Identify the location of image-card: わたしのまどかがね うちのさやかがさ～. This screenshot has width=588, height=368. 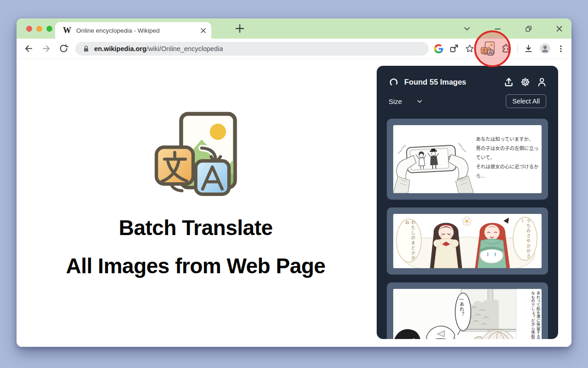
(468, 241).